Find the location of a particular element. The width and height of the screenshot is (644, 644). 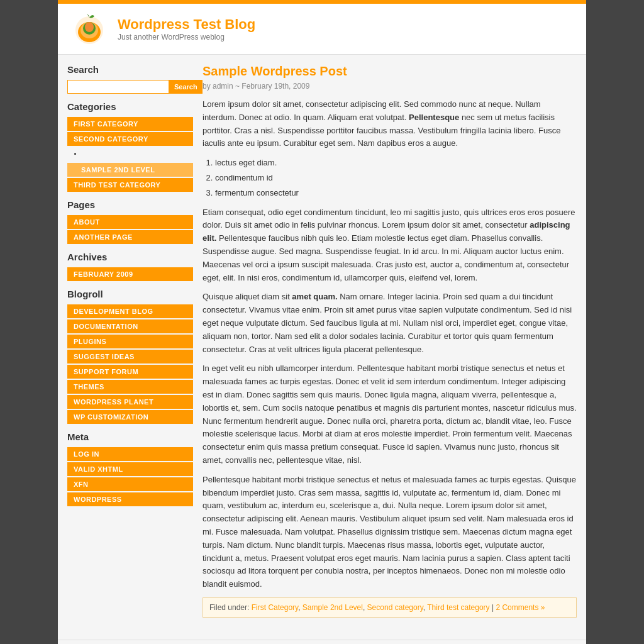

comments-link: 2 Comments » is located at coordinates (520, 608).